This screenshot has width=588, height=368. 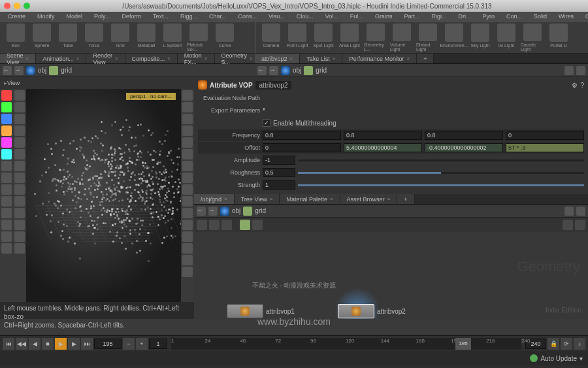 What do you see at coordinates (480, 38) in the screenshot?
I see `shelf-skylight: Sky Light` at bounding box center [480, 38].